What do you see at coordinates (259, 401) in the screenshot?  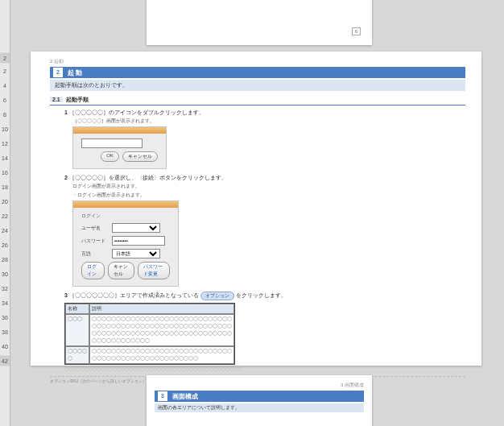 I see `page-next: 3 画面構成 3 画面構成 画面の各エリアについて説明します。` at bounding box center [259, 401].